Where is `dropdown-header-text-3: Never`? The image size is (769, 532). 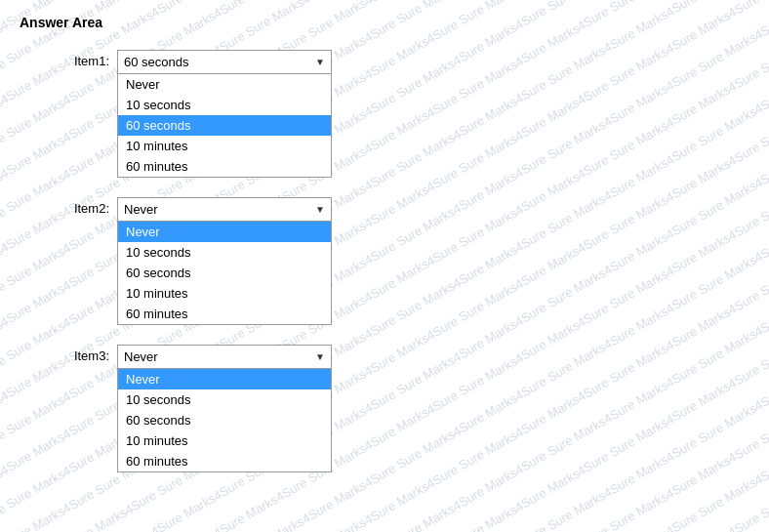 dropdown-header-text-3: Never is located at coordinates (141, 357).